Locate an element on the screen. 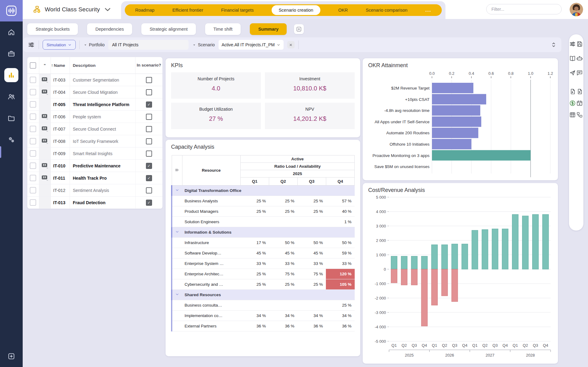 This screenshot has width=588, height=367. calendar-export-icon is located at coordinates (579, 103).